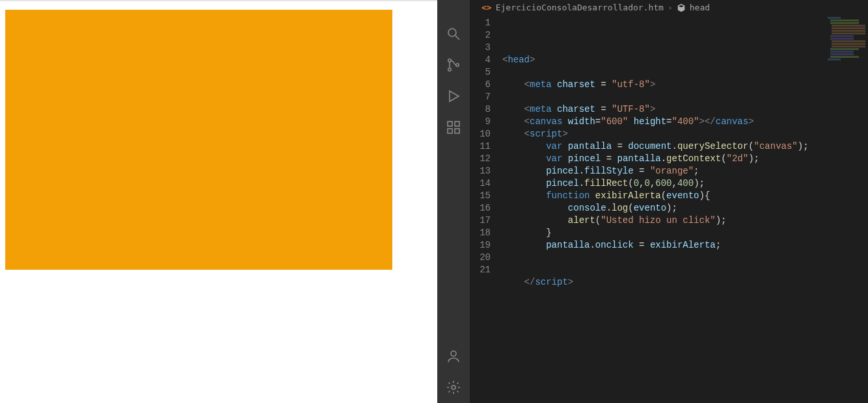 The height and width of the screenshot is (403, 868). I want to click on line-number: 6, so click(480, 84).